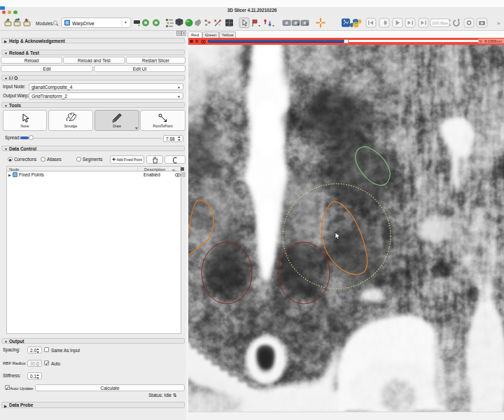 The width and height of the screenshot is (504, 420). Describe the element at coordinates (308, 24) in the screenshot. I see `svg-text: b` at that location.